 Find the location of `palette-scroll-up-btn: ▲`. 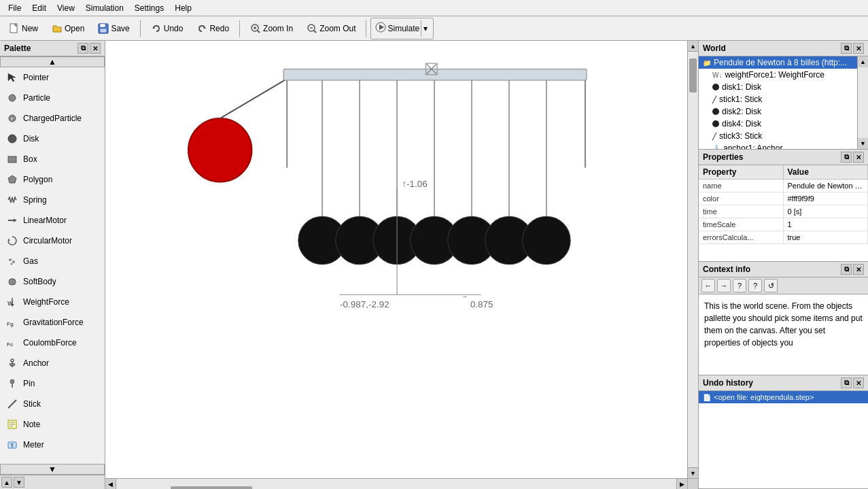

palette-scroll-up-btn: ▲ is located at coordinates (7, 482).